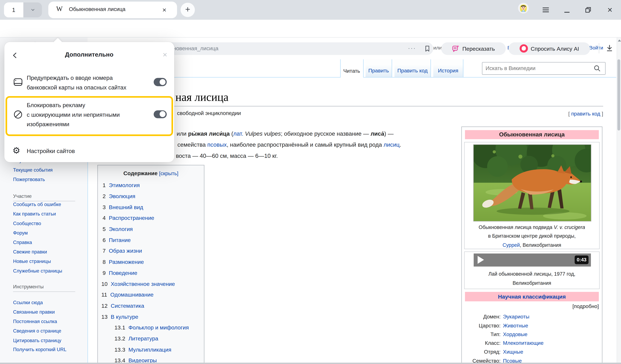  I want to click on restore-icon, so click(588, 10).